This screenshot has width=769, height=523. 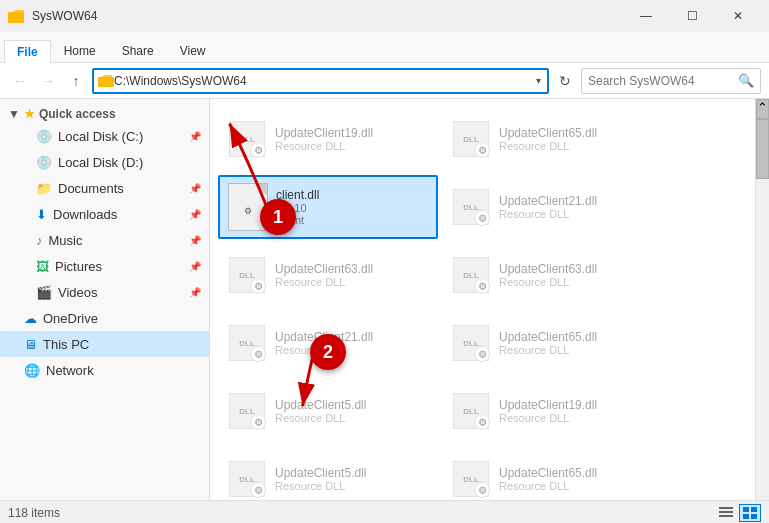 I want to click on file-icon-11: DLL ⚙, so click(x=471, y=479).